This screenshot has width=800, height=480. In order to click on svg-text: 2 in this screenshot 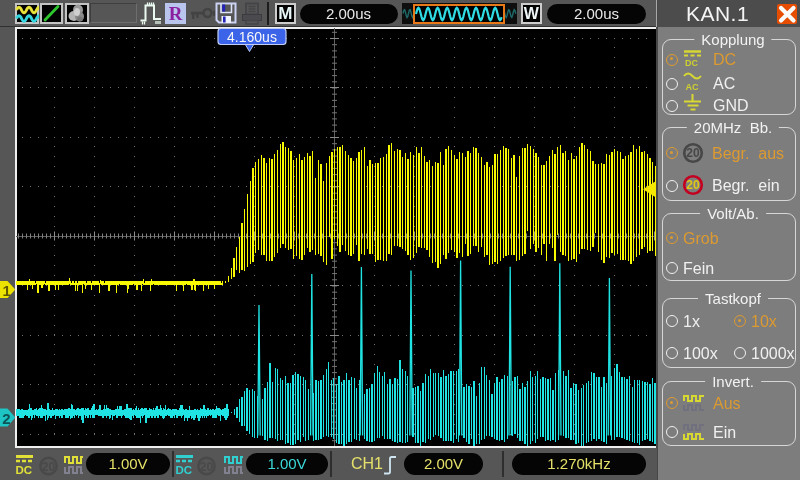, I will do `click(6, 418)`.